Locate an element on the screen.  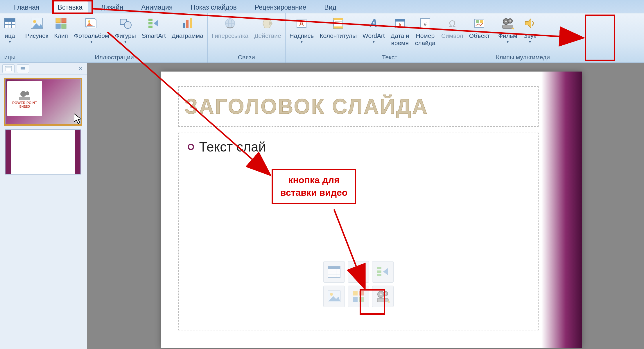
clip-button: Клип is located at coordinates (61, 27).